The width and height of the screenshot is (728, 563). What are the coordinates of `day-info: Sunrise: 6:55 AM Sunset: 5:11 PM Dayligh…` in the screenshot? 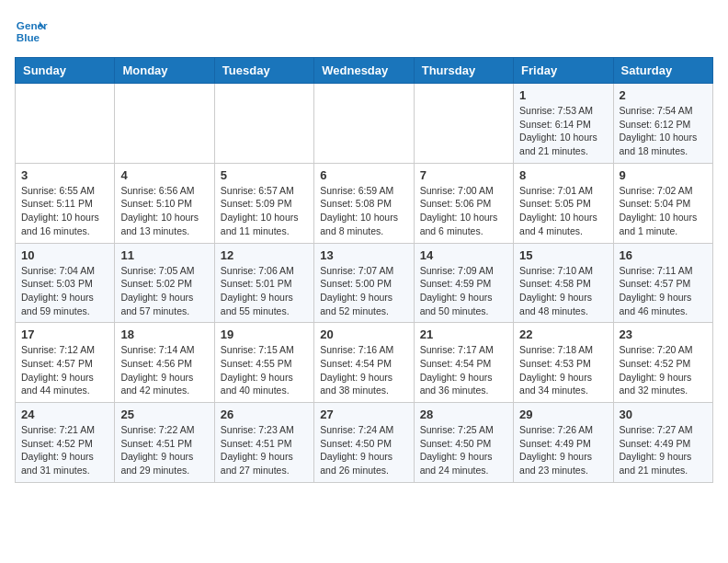 It's located at (64, 212).